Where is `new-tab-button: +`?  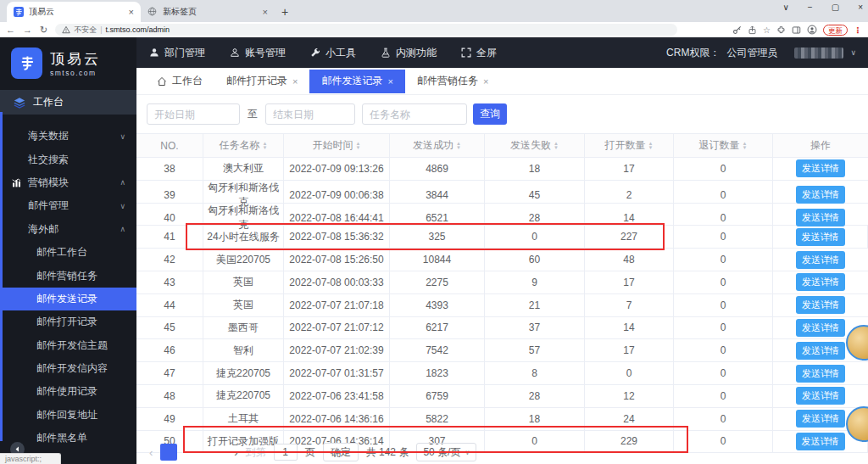
new-tab-button: + is located at coordinates (285, 12).